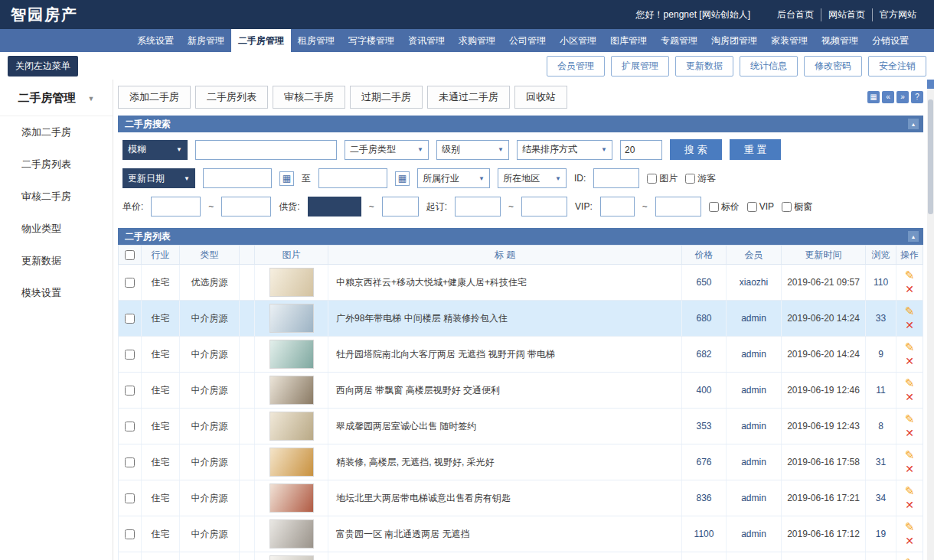  I want to click on listing-title-link: 牡丹园塔院南北向大客厅两居 无遮挡 视野开阔 带电梯, so click(446, 355).